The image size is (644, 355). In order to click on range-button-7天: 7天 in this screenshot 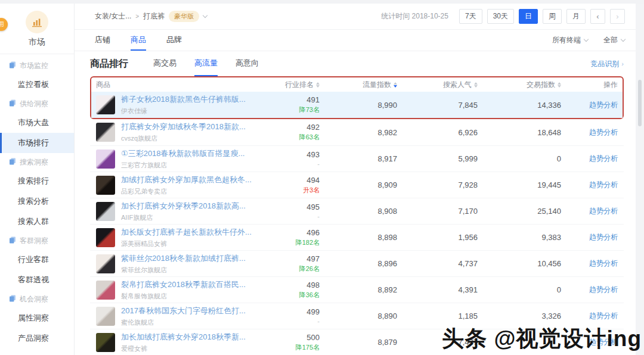, I will do `click(471, 17)`.